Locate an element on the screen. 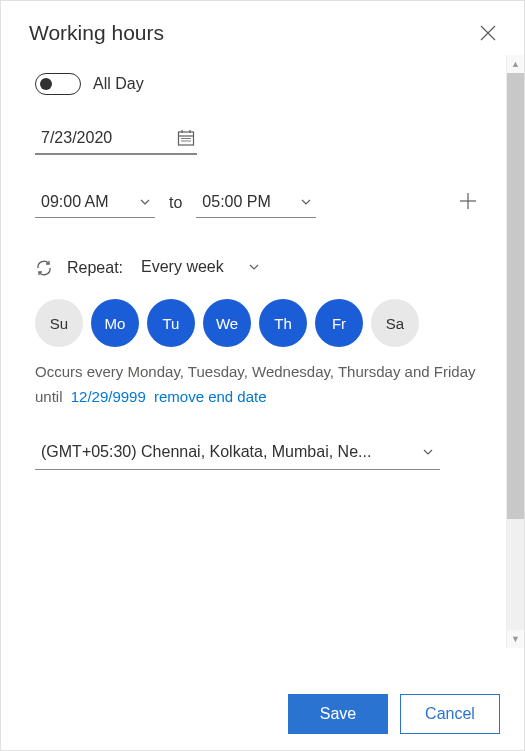  remove-end-date-link: remove end date is located at coordinates (210, 396).